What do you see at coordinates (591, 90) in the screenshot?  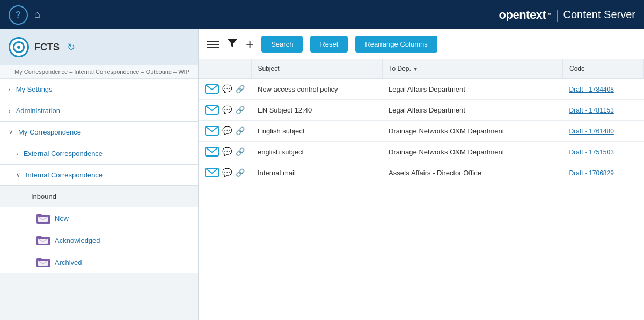 I see `code-link: Draft - 1784408` at bounding box center [591, 90].